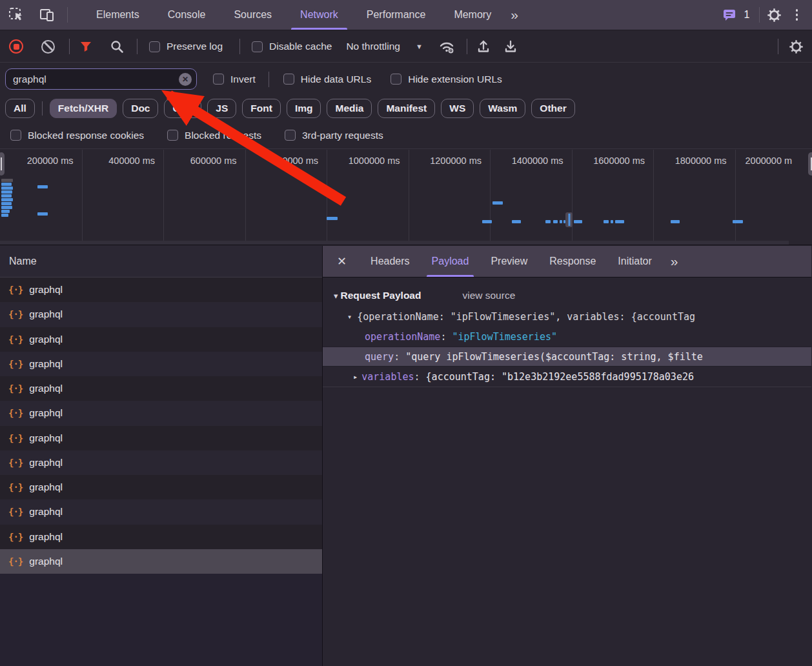 The width and height of the screenshot is (812, 666). Describe the element at coordinates (483, 46) in the screenshot. I see `import-har-icon` at that location.